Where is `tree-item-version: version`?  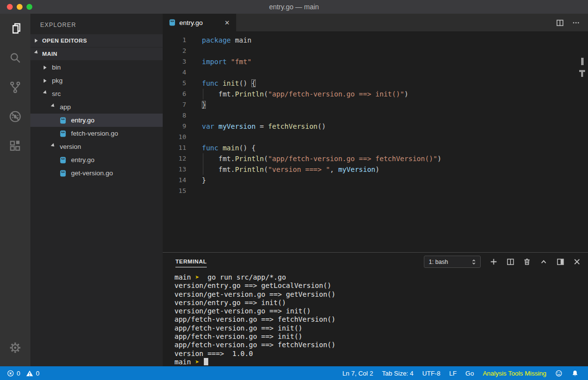 tree-item-version: version is located at coordinates (97, 147).